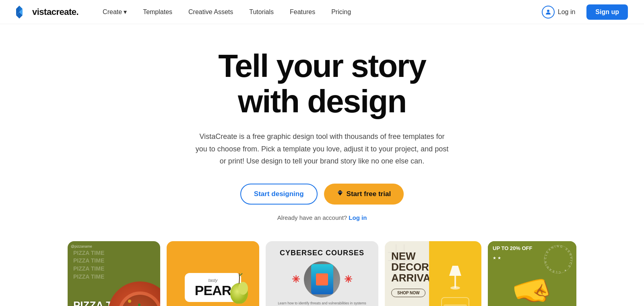 This screenshot has width=644, height=306. Describe the element at coordinates (81, 246) in the screenshot. I see `pizza-handle: @pizzaname` at that location.